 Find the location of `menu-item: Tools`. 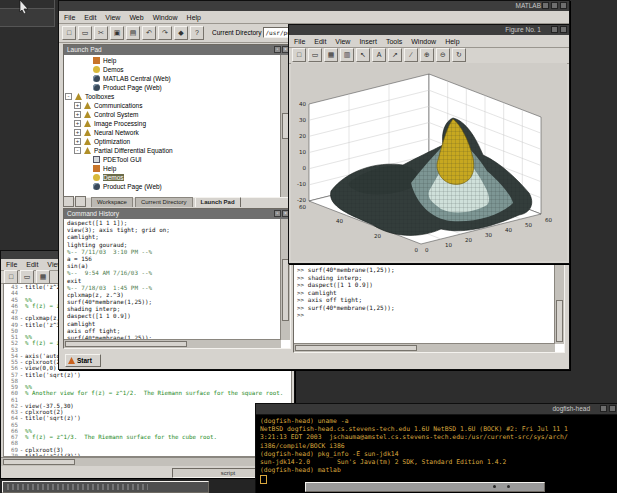

menu-item: Tools is located at coordinates (394, 42).